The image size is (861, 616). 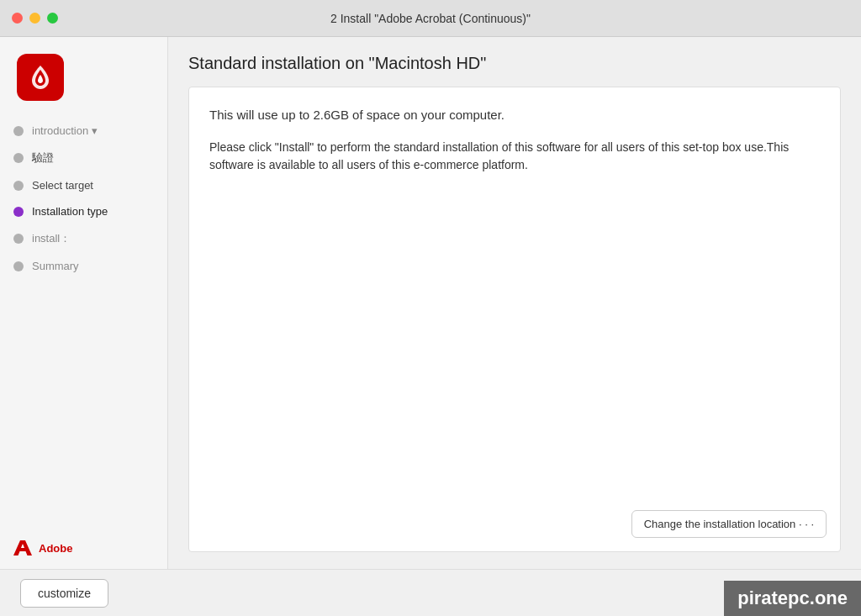 What do you see at coordinates (515, 156) in the screenshot?
I see `install-description-text: Please click "Install" to perform the st…` at bounding box center [515, 156].